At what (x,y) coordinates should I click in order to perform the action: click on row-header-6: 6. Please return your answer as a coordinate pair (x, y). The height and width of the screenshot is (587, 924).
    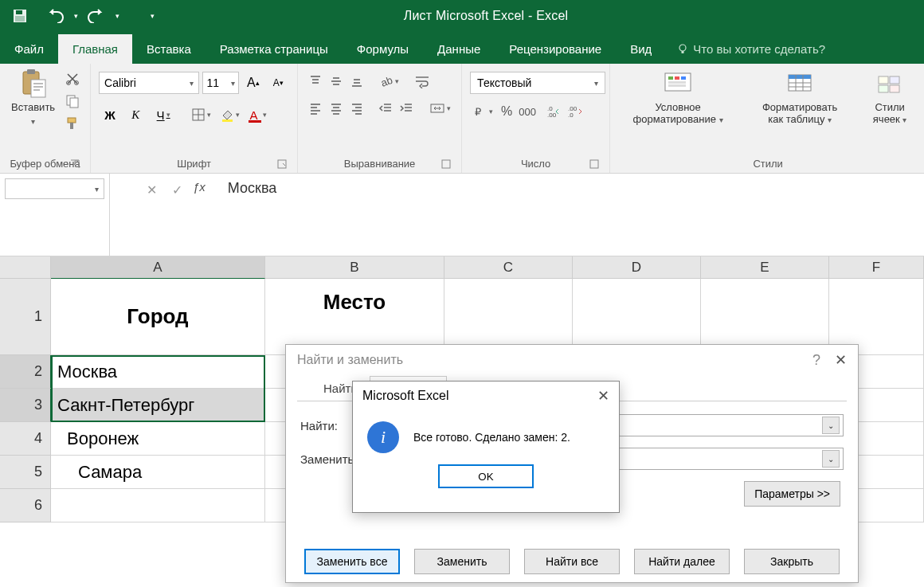
    Looking at the image, I should click on (25, 506).